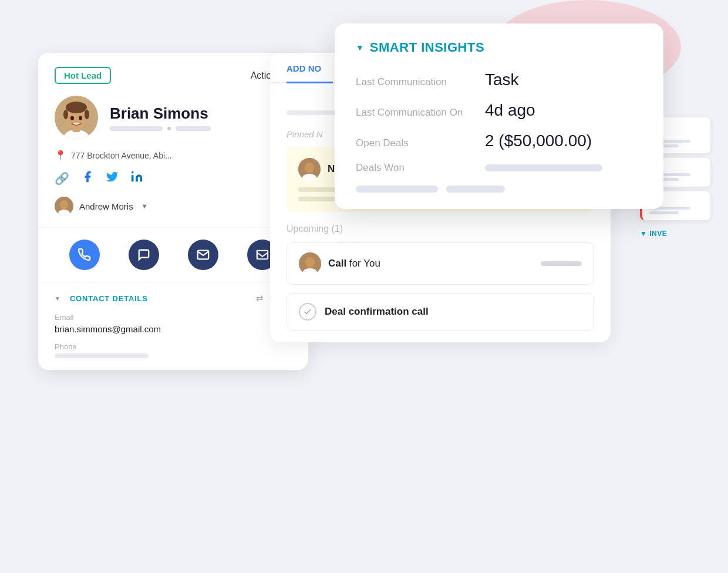  Describe the element at coordinates (144, 206) in the screenshot. I see `owner-chevron-icon: ▼` at that location.